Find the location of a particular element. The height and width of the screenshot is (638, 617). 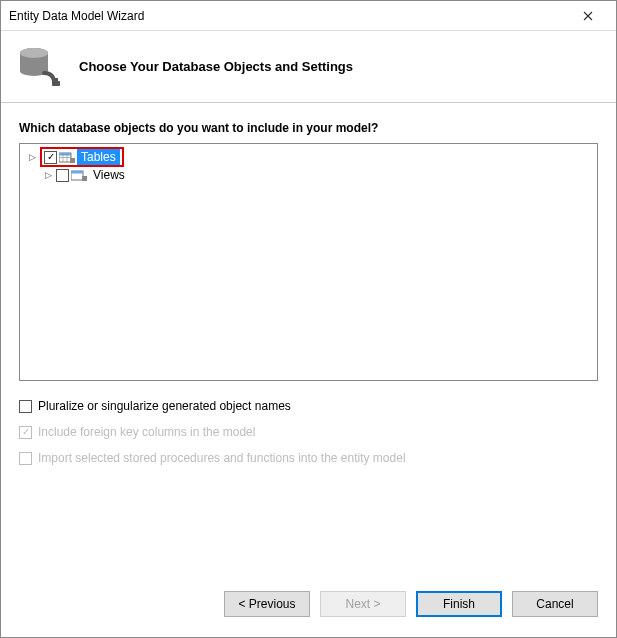

option-label: Import selected stored procedures and fu… is located at coordinates (222, 458).